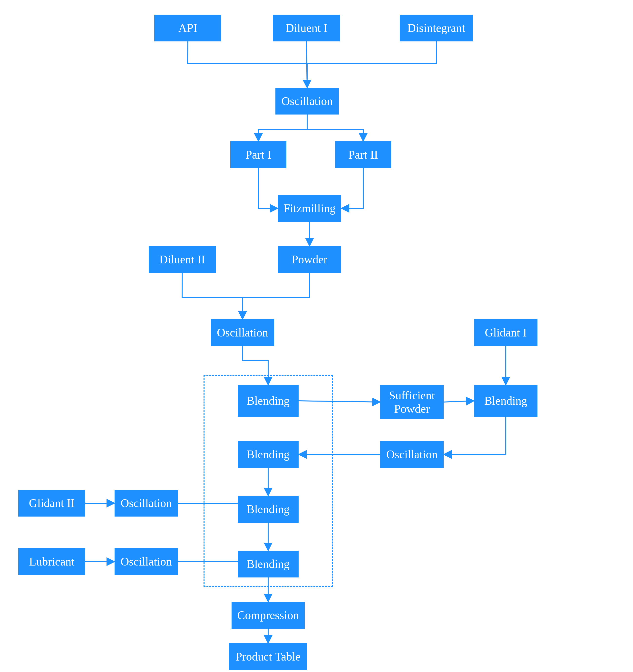 The width and height of the screenshot is (633, 672). I want to click on node-blend1: Blending, so click(268, 401).